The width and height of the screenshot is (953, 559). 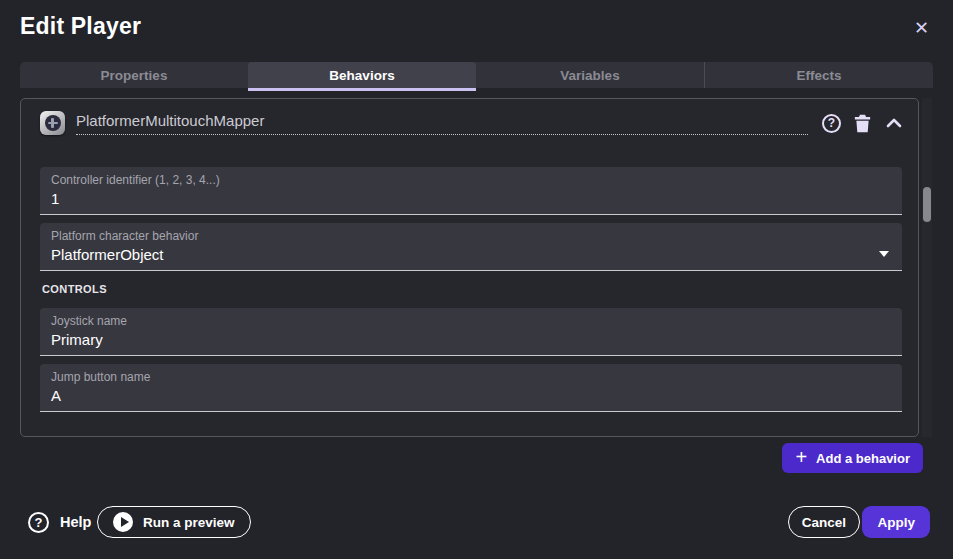 What do you see at coordinates (38, 522) in the screenshot?
I see `question-circle-icon: ?` at bounding box center [38, 522].